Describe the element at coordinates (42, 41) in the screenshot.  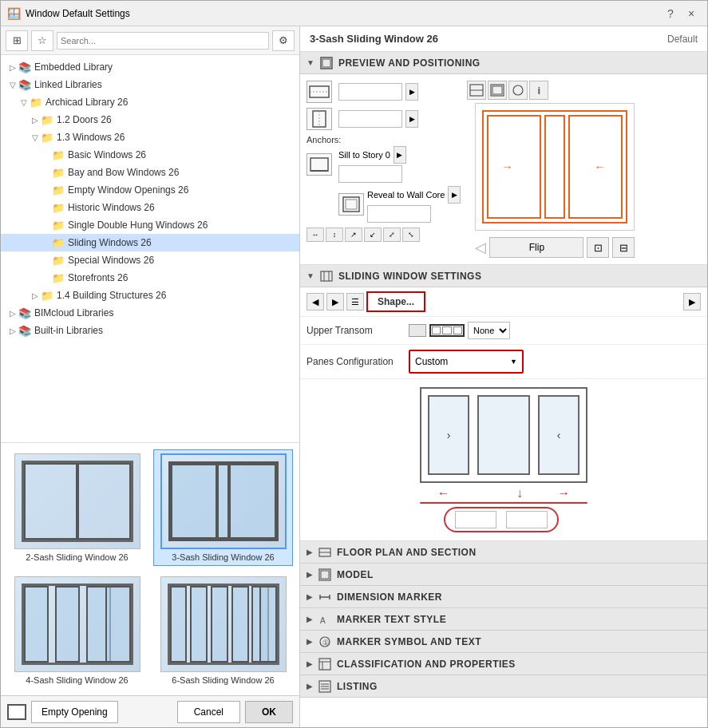
I see `favorites-button: ☆` at that location.